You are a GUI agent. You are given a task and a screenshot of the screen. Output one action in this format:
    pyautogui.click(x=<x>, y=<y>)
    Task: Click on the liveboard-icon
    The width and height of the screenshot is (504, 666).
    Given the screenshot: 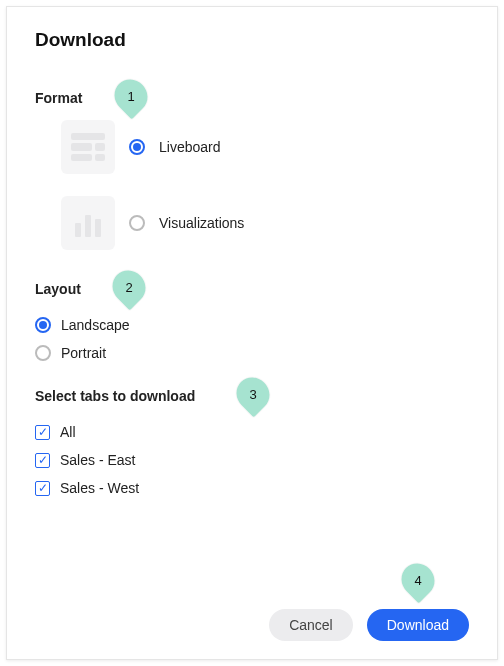 What is the action you would take?
    pyautogui.click(x=88, y=147)
    